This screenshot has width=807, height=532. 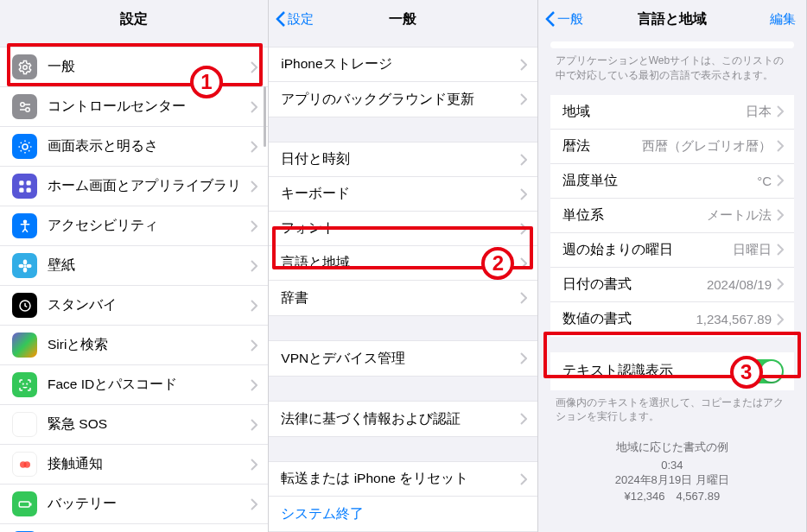 What do you see at coordinates (403, 479) in the screenshot?
I see `row-transfer-reset: 転送または iPhone をリセット` at bounding box center [403, 479].